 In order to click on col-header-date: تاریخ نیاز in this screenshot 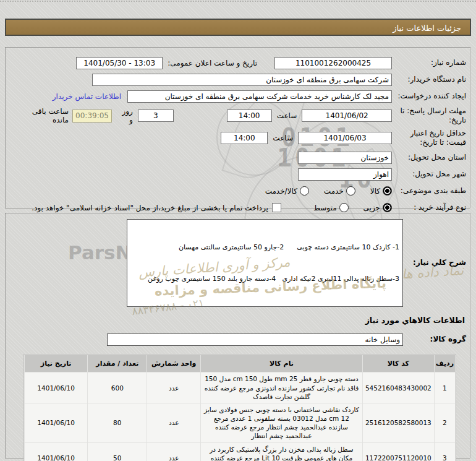, I will do `click(56, 364)`.